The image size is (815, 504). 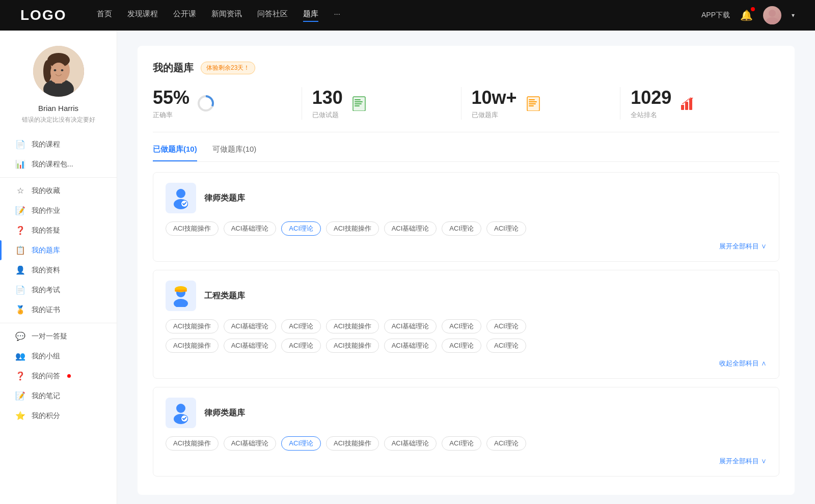 What do you see at coordinates (20, 190) in the screenshot?
I see `favorites-icon: ☆` at bounding box center [20, 190].